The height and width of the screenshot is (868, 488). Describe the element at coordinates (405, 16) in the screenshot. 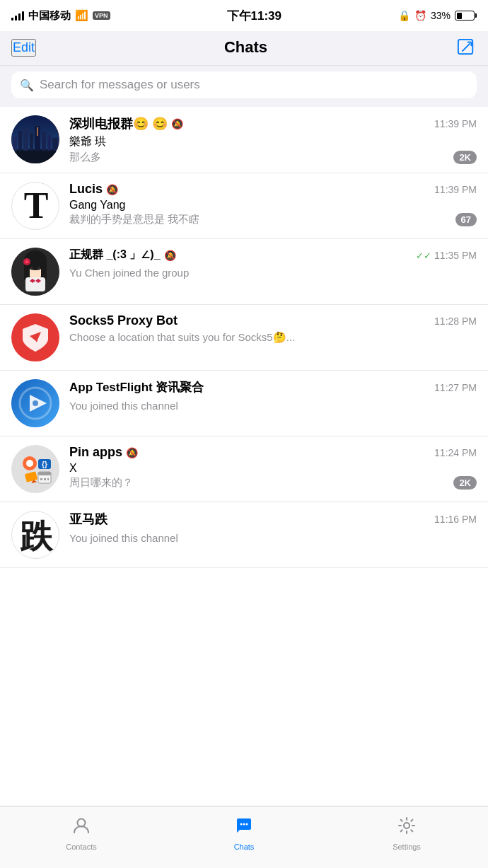

I see `lock-icon: 🔒` at that location.